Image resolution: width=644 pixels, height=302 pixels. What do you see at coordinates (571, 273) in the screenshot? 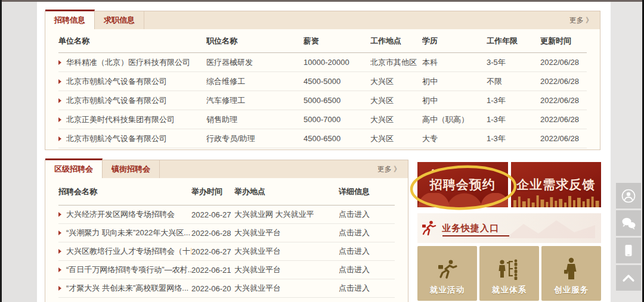
I see `card-startup-services: 创业服务` at bounding box center [571, 273].